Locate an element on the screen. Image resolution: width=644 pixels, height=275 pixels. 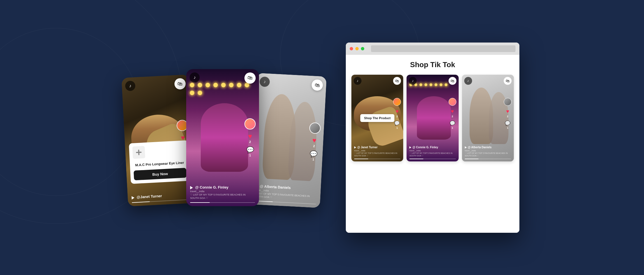
phone-card-2: ♪ 🛍 ♥ 2 💬 1 @ Connie G. Finley is located at coordinates (223, 138).